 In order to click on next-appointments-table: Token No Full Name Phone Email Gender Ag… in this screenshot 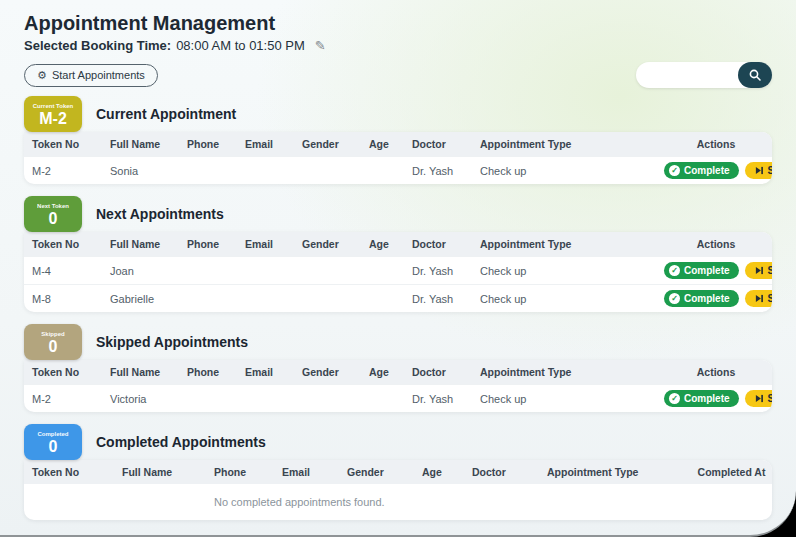, I will do `click(398, 272)`.